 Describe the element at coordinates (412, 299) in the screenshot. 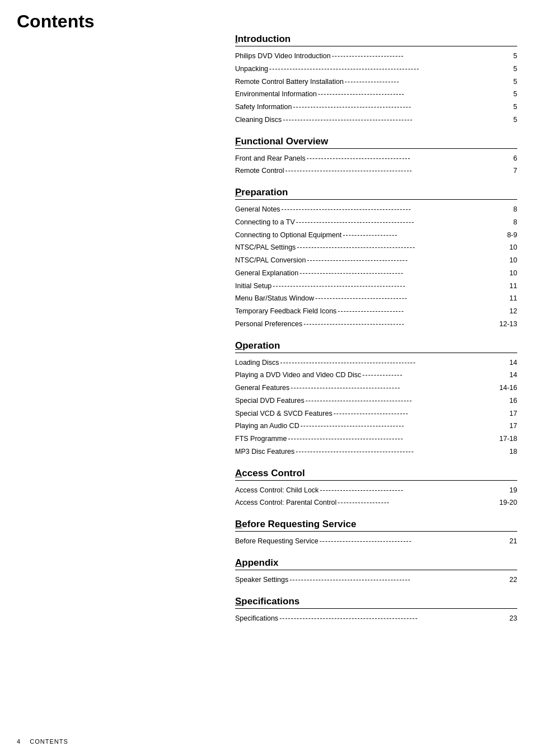

I see `toc-dots: --------------------------------` at that location.